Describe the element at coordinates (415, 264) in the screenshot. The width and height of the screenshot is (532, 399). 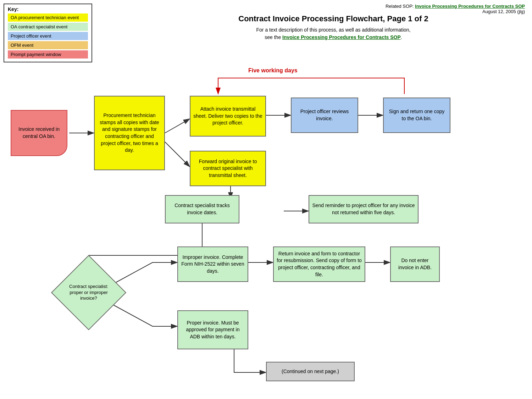
I see `do-not-enter-box: Do not enter invoice in ADB.` at that location.